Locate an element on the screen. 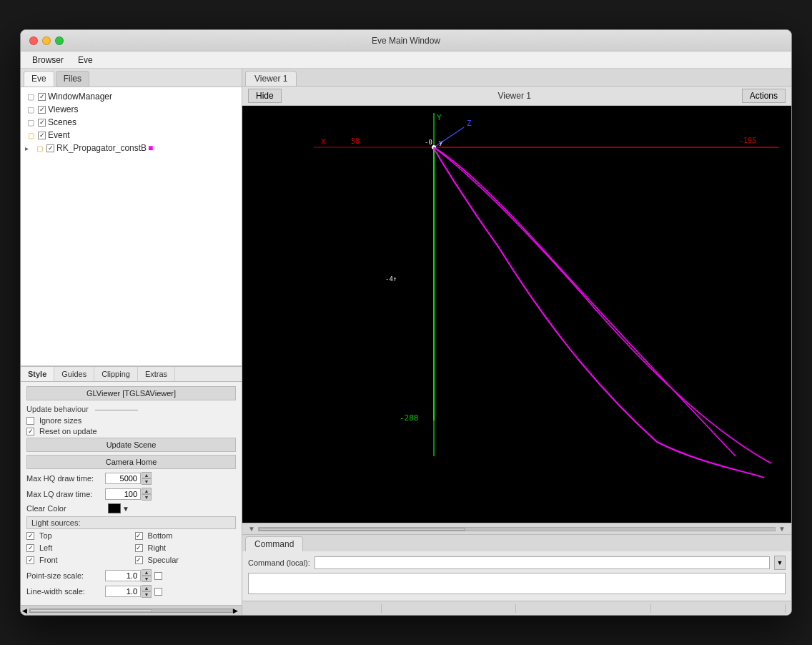 The height and width of the screenshot is (645, 812). vscroll-left-arrow: ▼ is located at coordinates (252, 529).